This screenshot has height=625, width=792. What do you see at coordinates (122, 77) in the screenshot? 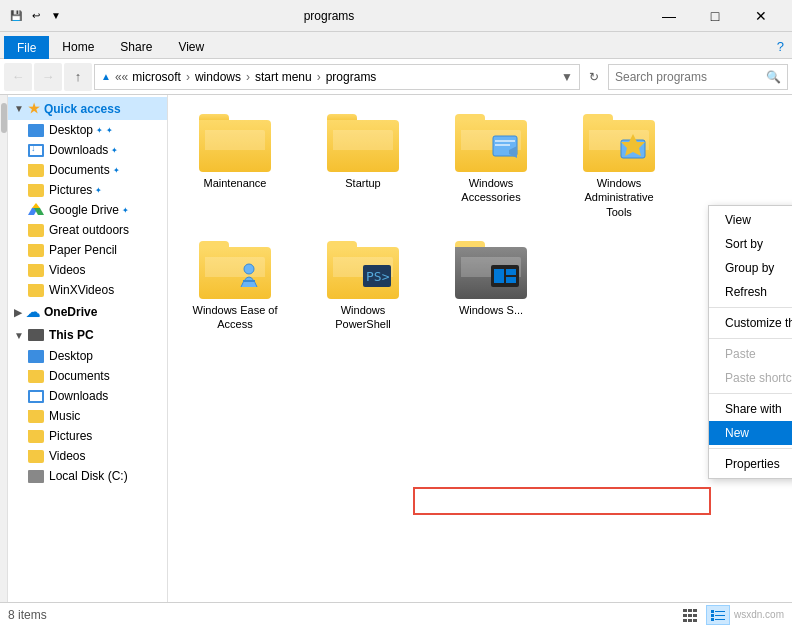
I see `address-sep-1: ««` at bounding box center [122, 77].